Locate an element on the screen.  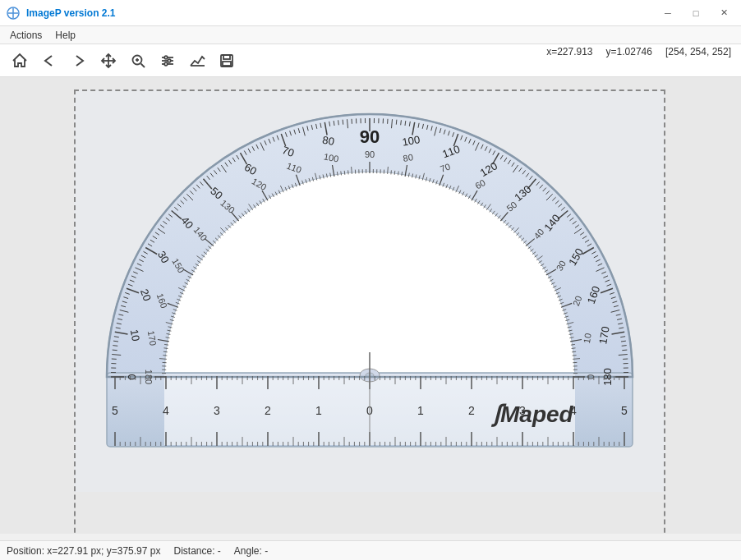
back-button is located at coordinates (49, 61).